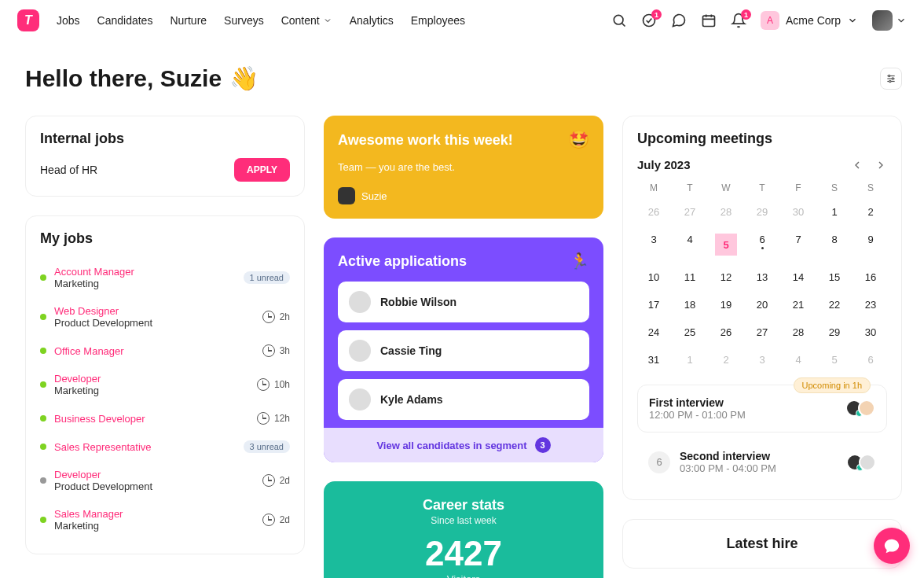  I want to click on chat-fab, so click(892, 546).